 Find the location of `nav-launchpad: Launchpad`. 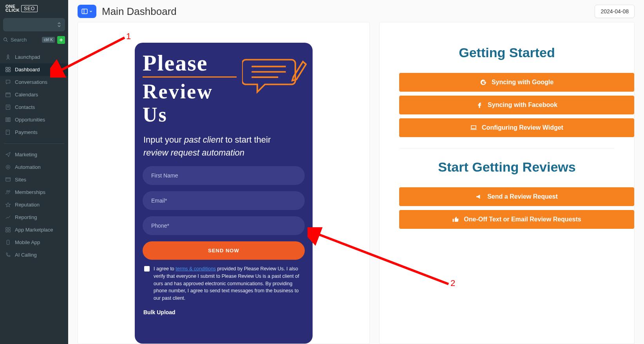

nav-launchpad: Launchpad is located at coordinates (34, 57).